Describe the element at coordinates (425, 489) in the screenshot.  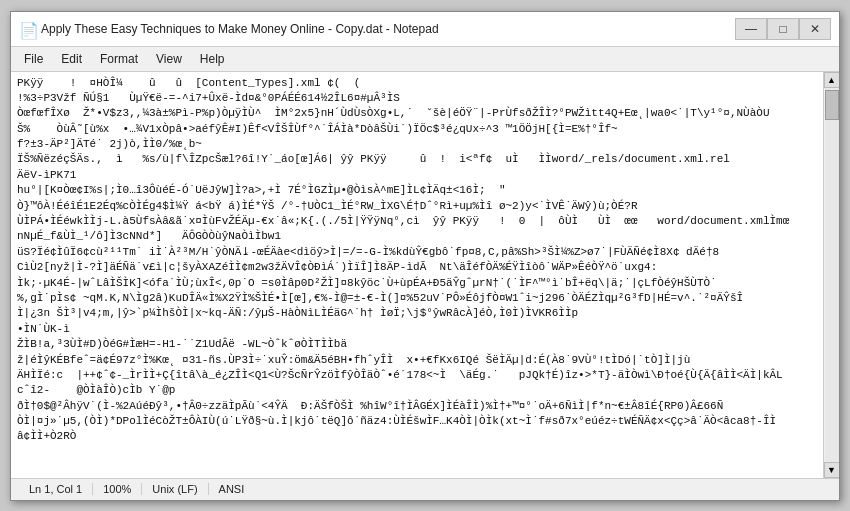
I see `status-bar: Ln 1, Col 1 100% Unix (LF) ANSI` at that location.